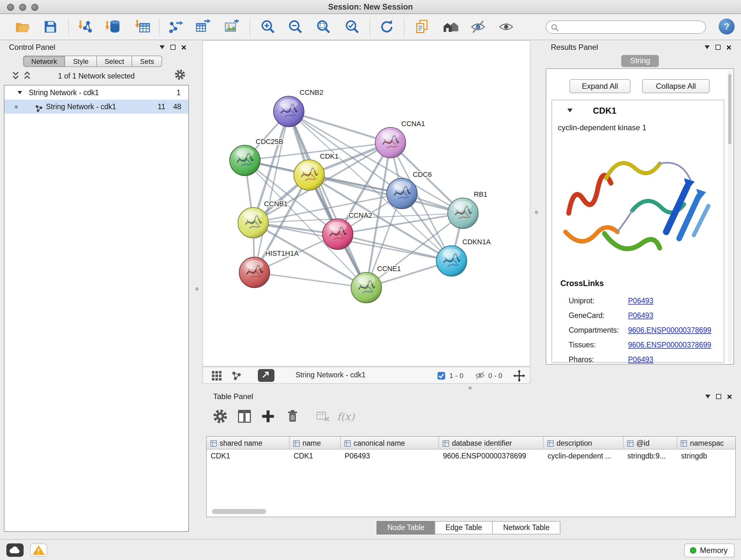  What do you see at coordinates (570, 111) in the screenshot?
I see `collapse-gene-icon` at bounding box center [570, 111].